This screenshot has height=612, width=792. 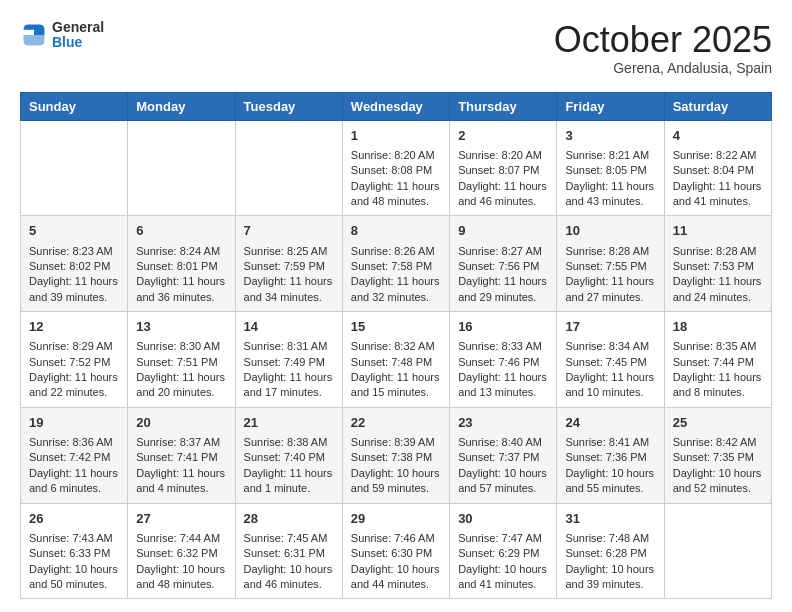 What do you see at coordinates (718, 360) in the screenshot?
I see `calendar-cell: 18Sunrise: 8:35 AM Sunset: 7:44 PM Dayli…` at bounding box center [718, 360].